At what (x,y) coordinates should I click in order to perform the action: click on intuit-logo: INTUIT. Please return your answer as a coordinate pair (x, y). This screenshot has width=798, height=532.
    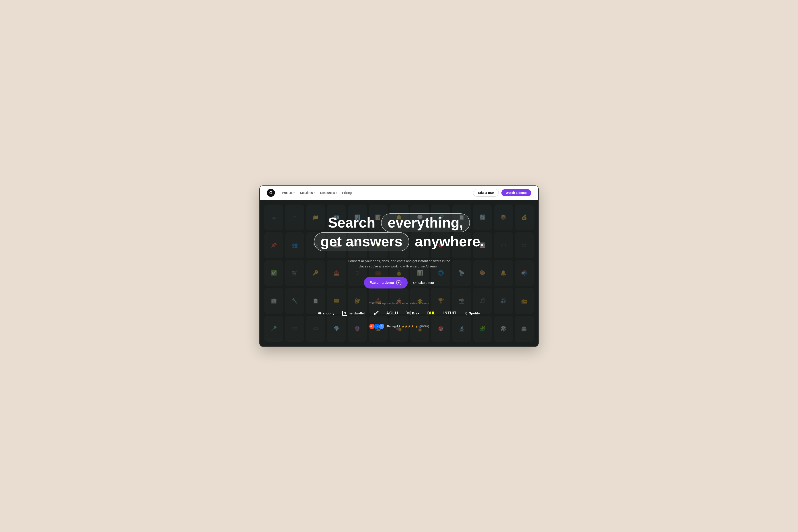
    Looking at the image, I should click on (450, 313).